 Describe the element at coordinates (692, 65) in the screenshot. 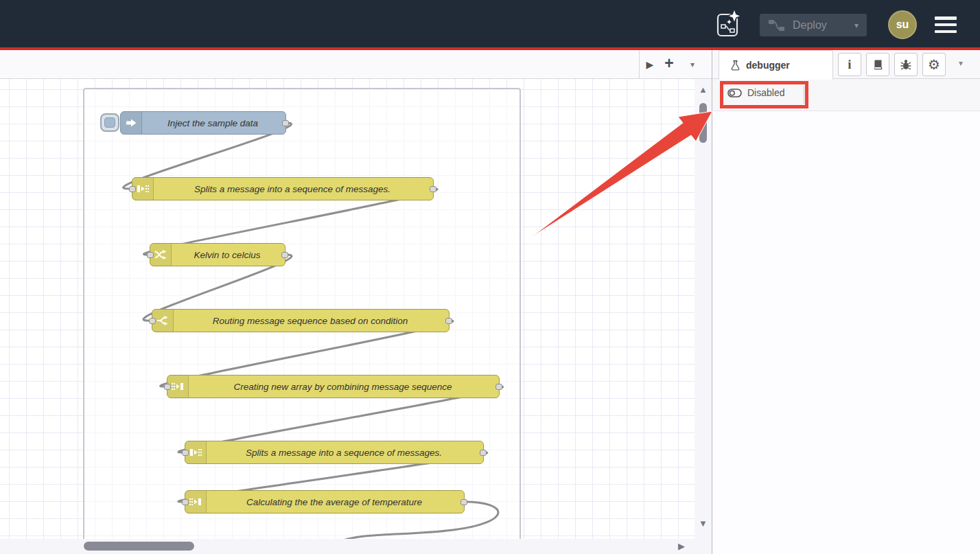

I see `flow-list-button: ▾` at that location.